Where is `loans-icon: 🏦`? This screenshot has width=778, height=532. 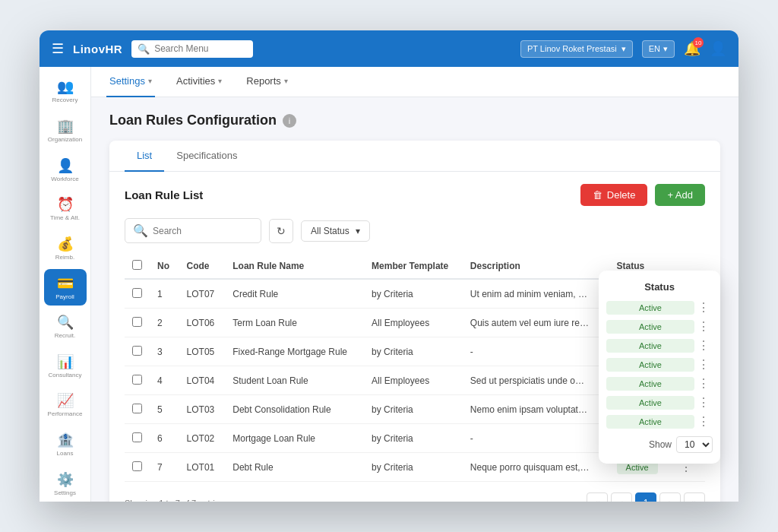
loans-icon: 🏦 is located at coordinates (65, 440).